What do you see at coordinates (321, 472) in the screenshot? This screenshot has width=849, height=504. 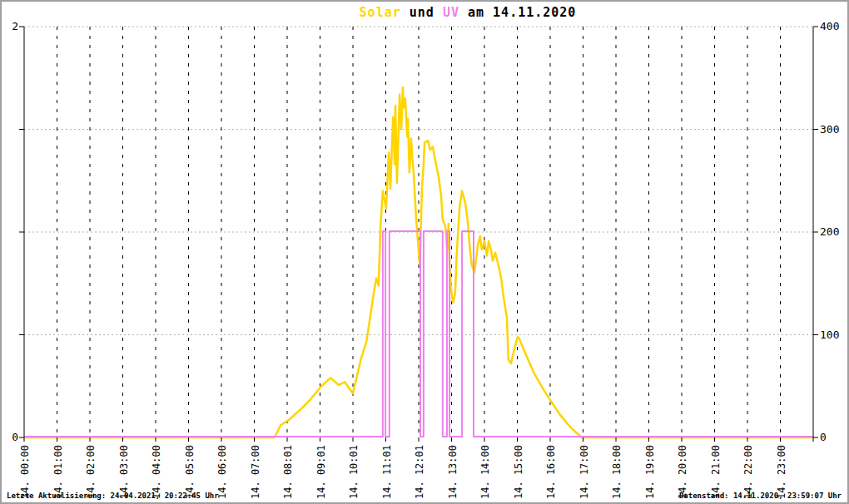 I see `x-tick-label: 14. 09:01` at bounding box center [321, 472].